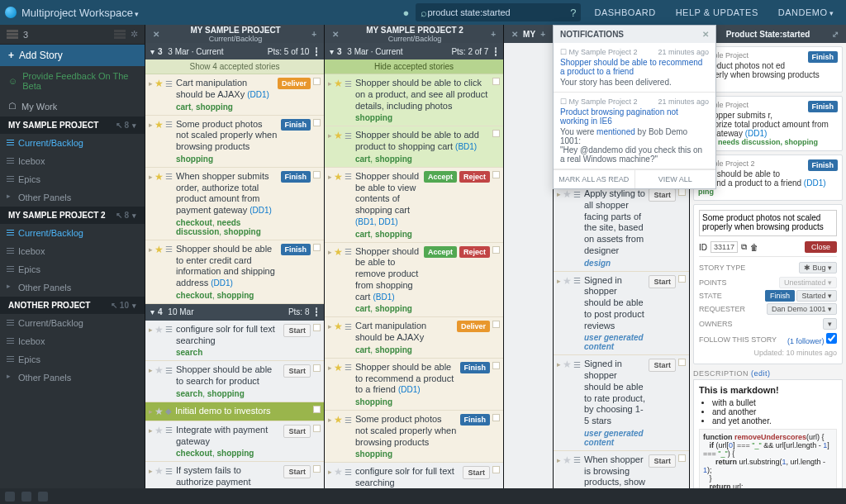  Describe the element at coordinates (818, 268) in the screenshot. I see `story-type-select: ✱ Bug` at that location.